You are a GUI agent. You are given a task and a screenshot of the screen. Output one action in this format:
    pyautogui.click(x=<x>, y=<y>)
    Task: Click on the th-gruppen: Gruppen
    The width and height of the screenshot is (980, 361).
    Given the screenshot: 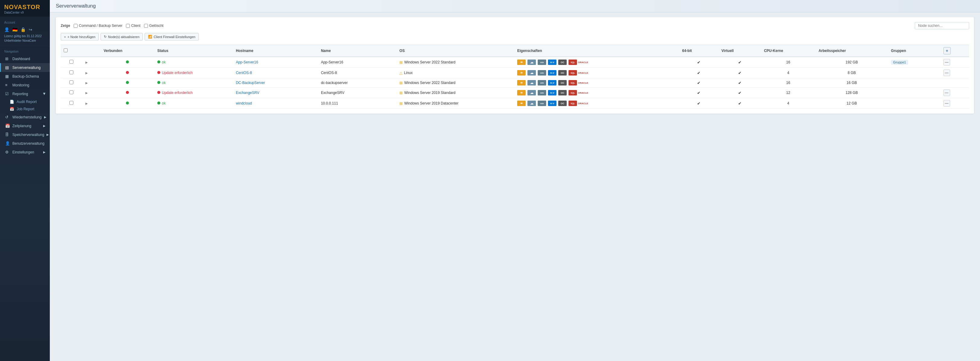 What is the action you would take?
    pyautogui.click(x=914, y=51)
    